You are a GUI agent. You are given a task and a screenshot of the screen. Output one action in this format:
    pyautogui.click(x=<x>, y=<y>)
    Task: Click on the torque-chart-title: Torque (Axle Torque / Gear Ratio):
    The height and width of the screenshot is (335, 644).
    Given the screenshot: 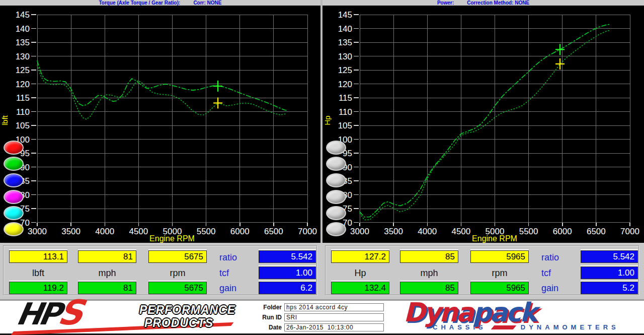 What is the action you would take?
    pyautogui.click(x=140, y=3)
    